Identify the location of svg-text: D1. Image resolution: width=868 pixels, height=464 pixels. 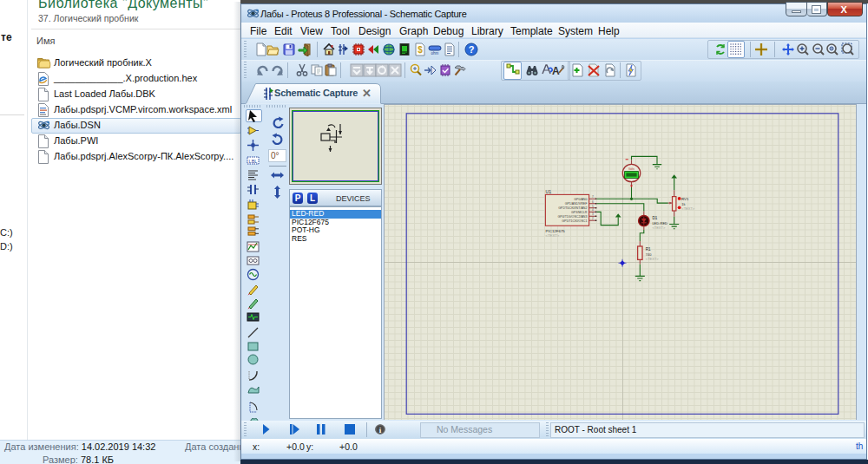
(654, 219).